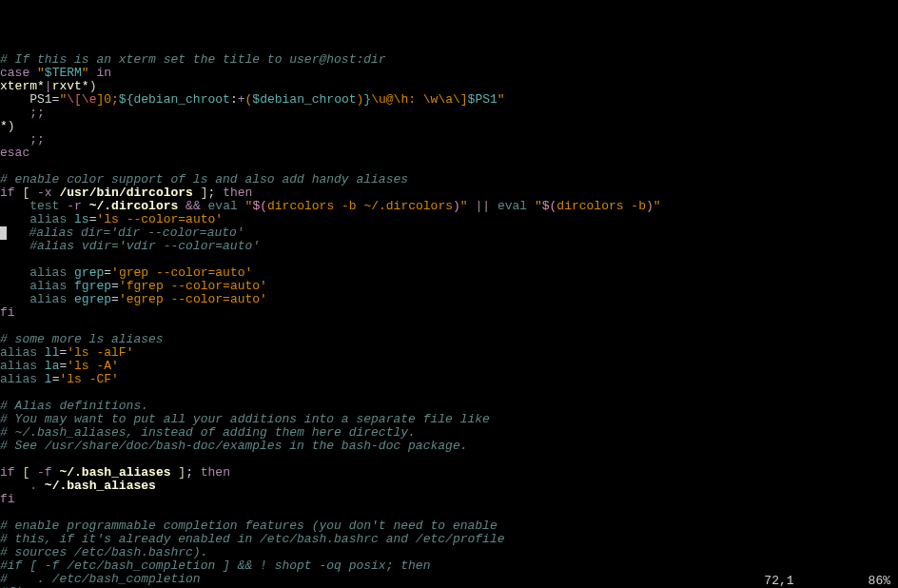 The image size is (898, 588). Describe the element at coordinates (820, 575) in the screenshot. I see `vim-status-bar: 72,1 86%` at that location.